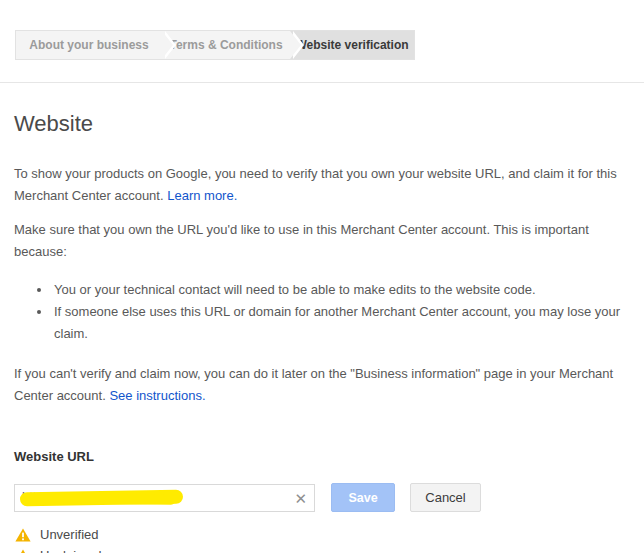  Describe the element at coordinates (321, 312) in the screenshot. I see `reasons-list: You or your technical contact will need …` at that location.